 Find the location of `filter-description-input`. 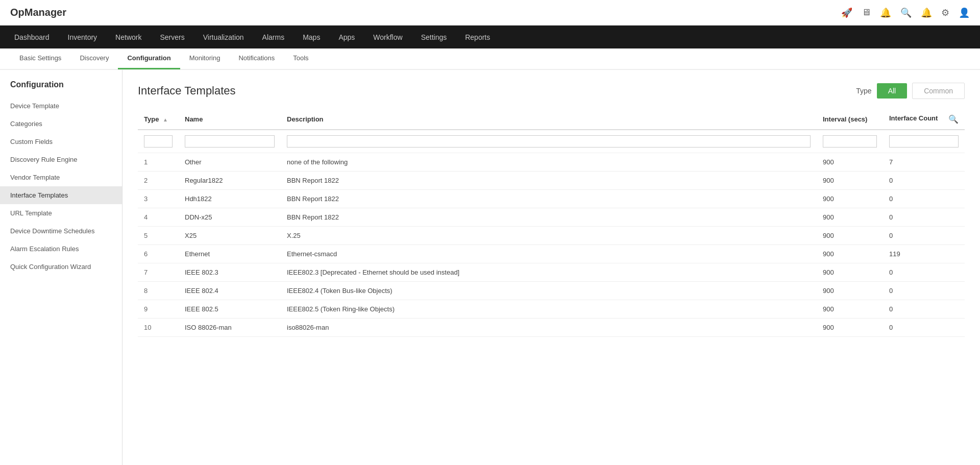

filter-description-input is located at coordinates (549, 141).